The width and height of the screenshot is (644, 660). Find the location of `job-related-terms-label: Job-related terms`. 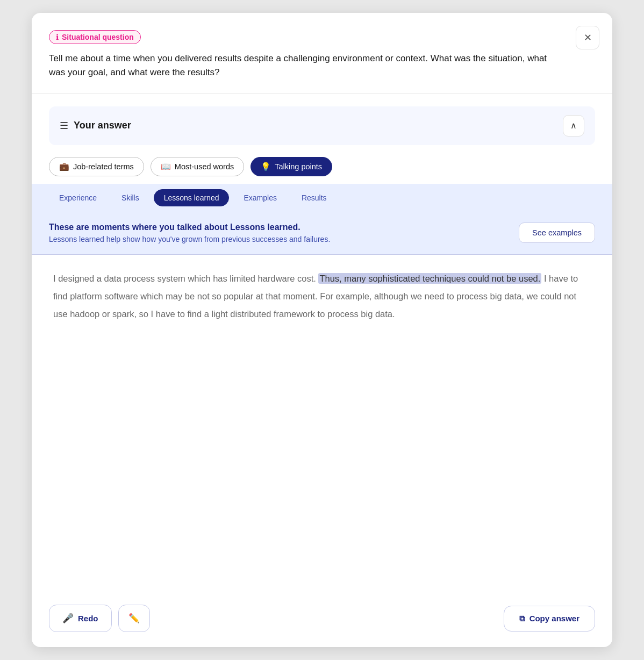

job-related-terms-label: Job-related terms is located at coordinates (103, 167).